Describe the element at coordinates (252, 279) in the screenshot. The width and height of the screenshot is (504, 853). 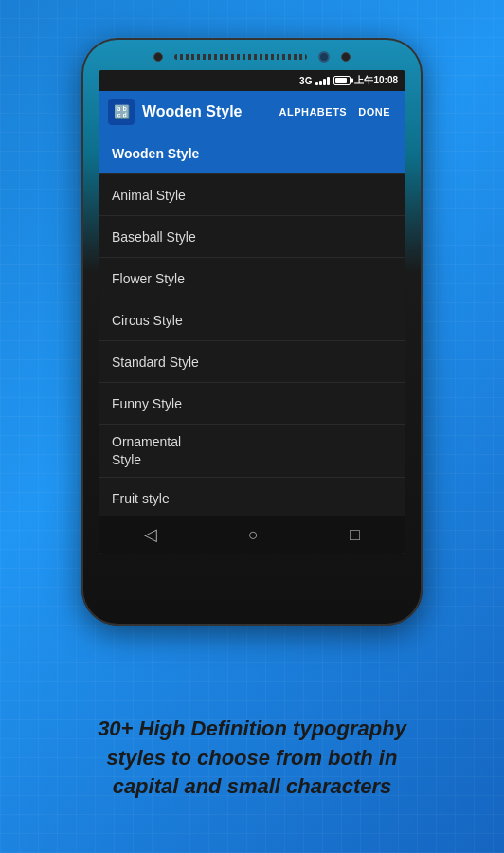
I see `flower-style-item: Flower Style` at that location.